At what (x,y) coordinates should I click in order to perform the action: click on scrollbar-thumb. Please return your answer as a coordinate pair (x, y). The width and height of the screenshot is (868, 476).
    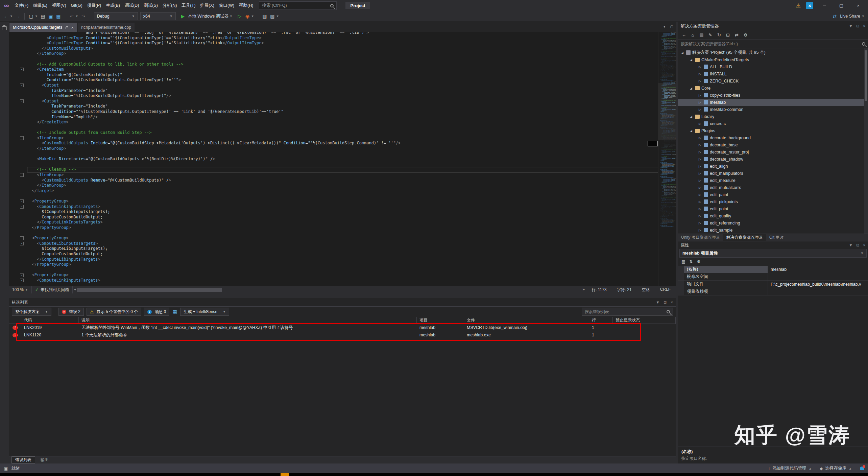
    Looking at the image, I should click on (866, 76).